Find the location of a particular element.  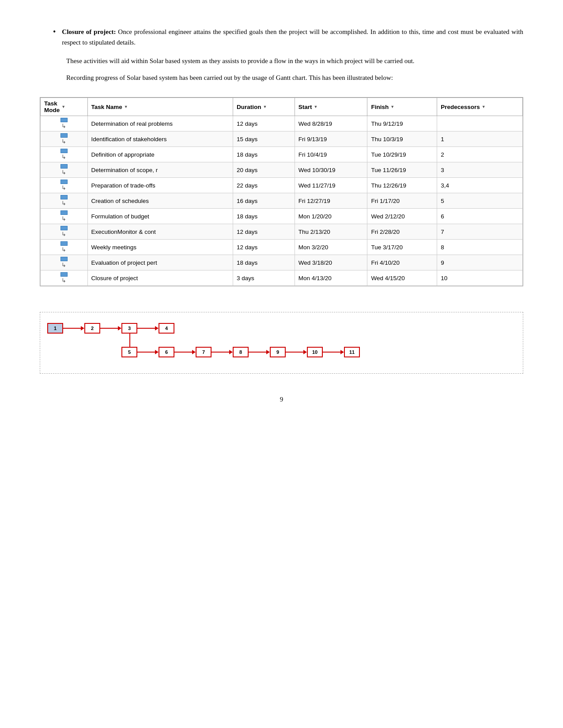

task-start-cell: Wed 3/18/20 is located at coordinates (331, 263).